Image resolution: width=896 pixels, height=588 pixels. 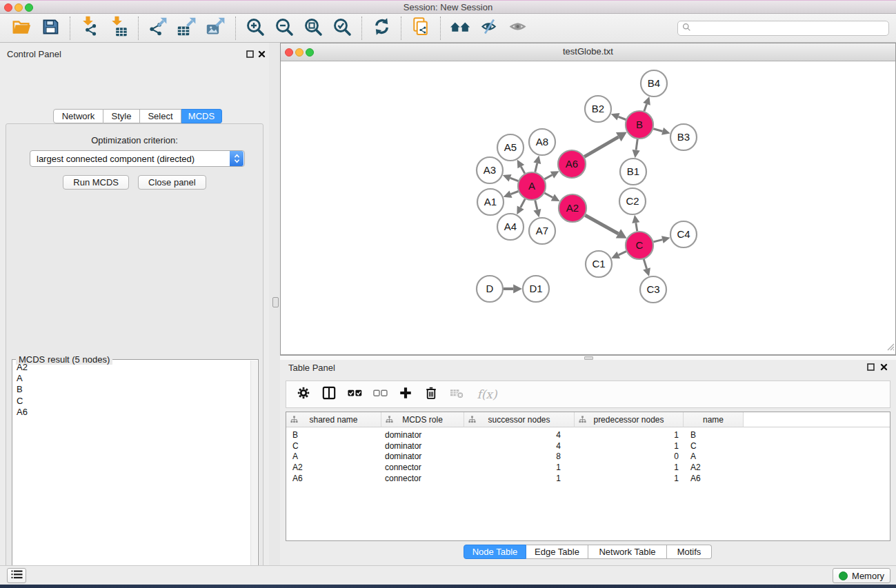 What do you see at coordinates (137, 159) in the screenshot?
I see `criterion-select: largest connected component (directed)` at bounding box center [137, 159].